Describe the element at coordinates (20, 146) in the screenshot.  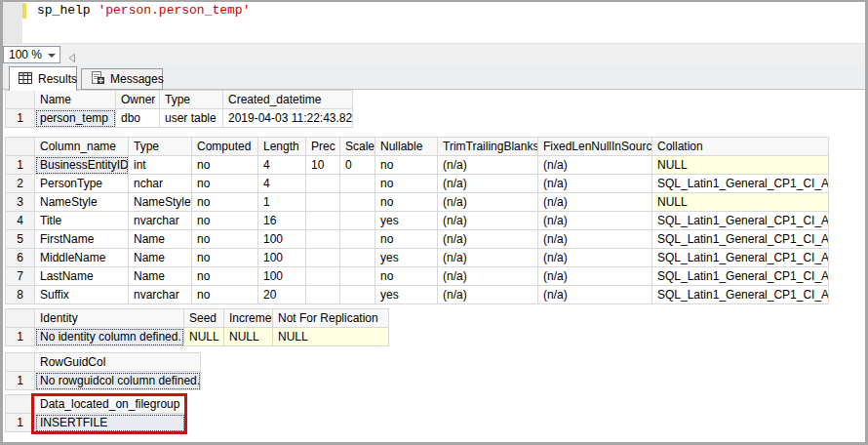
I see `grid-corner` at that location.